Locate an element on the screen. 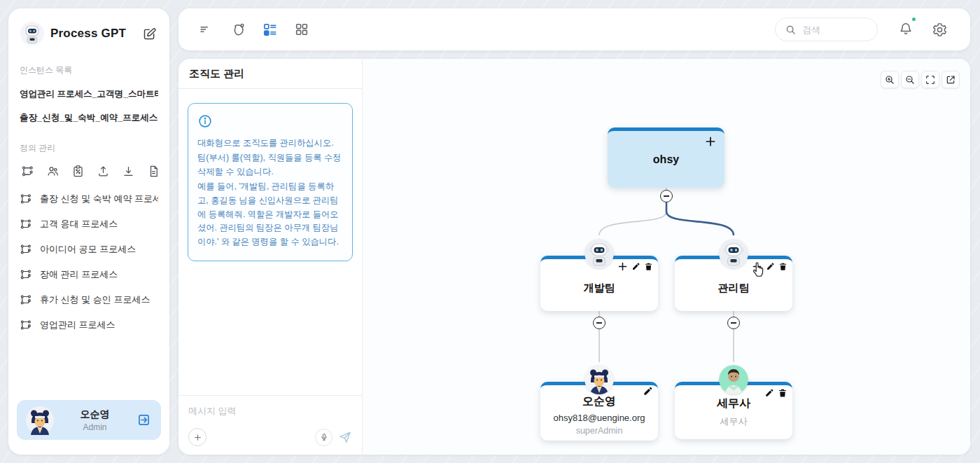 This screenshot has height=463, width=980. process-item: 고객 응대 프로세스 is located at coordinates (89, 224).